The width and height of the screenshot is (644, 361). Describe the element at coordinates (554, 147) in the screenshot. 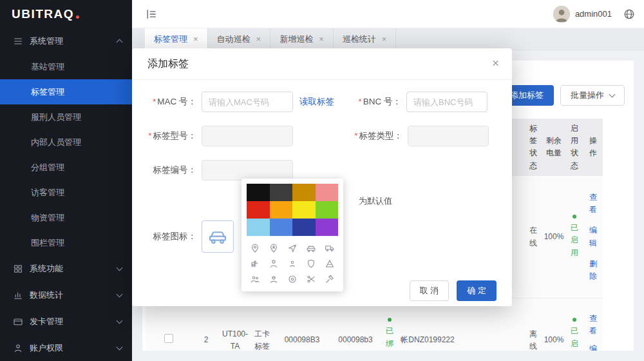

I see `column-header: 剩余电量` at that location.